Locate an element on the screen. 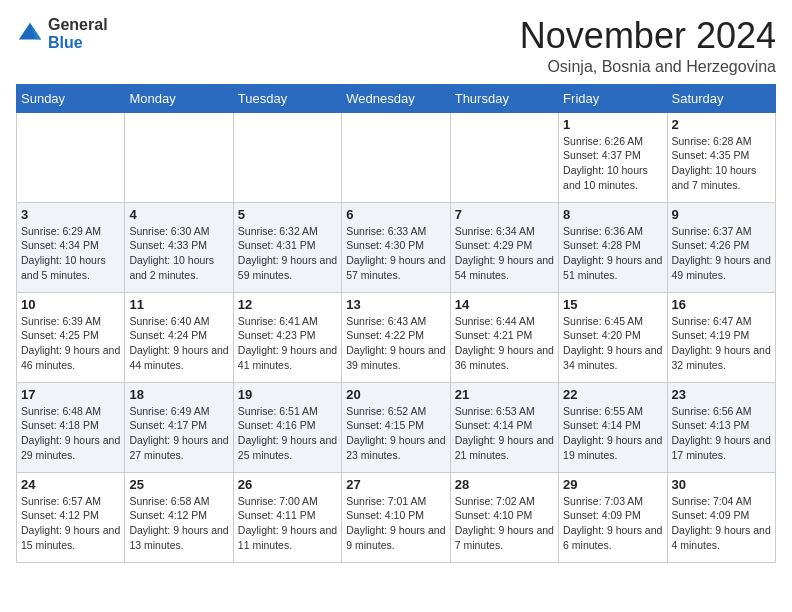 The image size is (792, 612). logo-blue-text: Blue is located at coordinates (78, 43).